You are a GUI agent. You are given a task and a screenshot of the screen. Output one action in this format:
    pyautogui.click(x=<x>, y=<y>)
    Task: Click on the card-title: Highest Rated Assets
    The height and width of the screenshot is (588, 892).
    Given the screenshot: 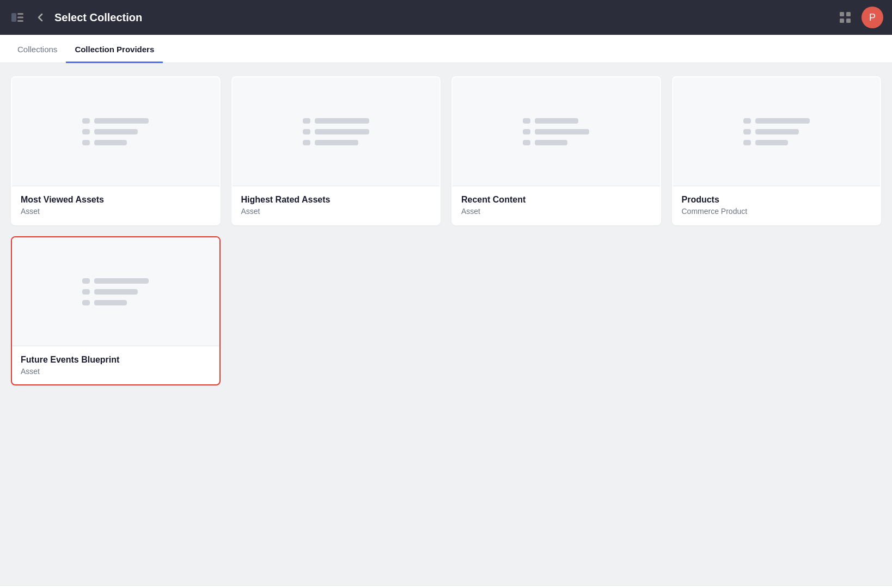 What is the action you would take?
    pyautogui.click(x=337, y=200)
    